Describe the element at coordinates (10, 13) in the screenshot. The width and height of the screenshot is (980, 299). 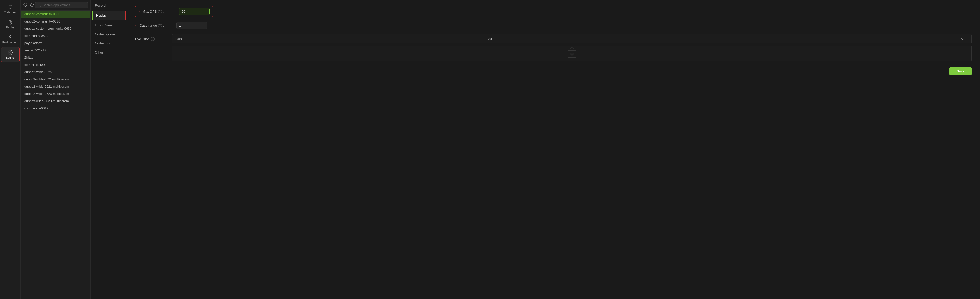
I see `sidebar-item-collection-label: Collection` at that location.